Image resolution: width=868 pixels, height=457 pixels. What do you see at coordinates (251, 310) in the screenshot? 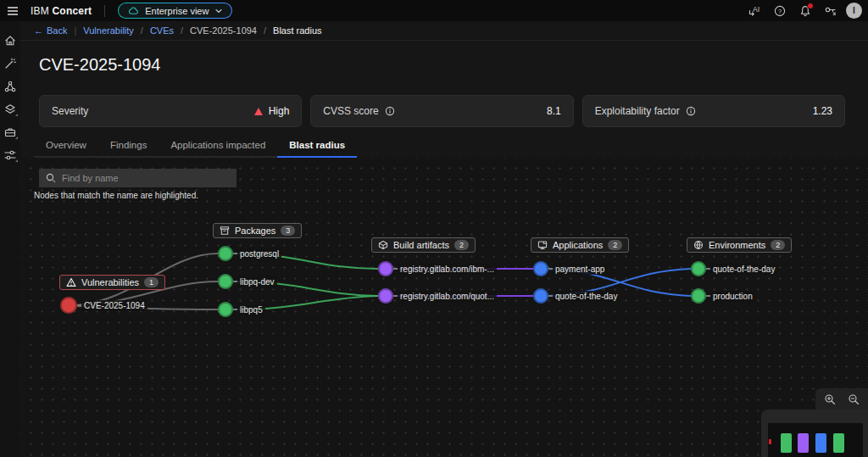
I see `node-label: libpq5` at bounding box center [251, 310].